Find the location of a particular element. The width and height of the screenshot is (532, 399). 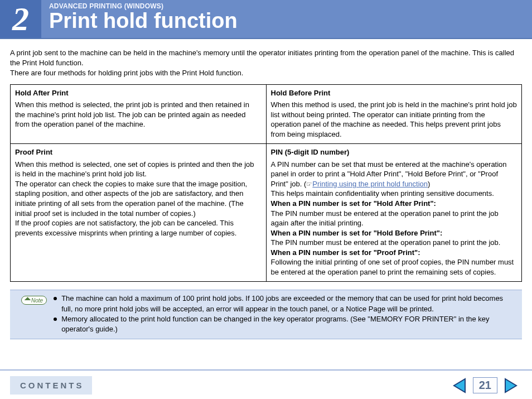

pin-h2: When a PIN number is set for "Hold Befor… is located at coordinates (357, 233).